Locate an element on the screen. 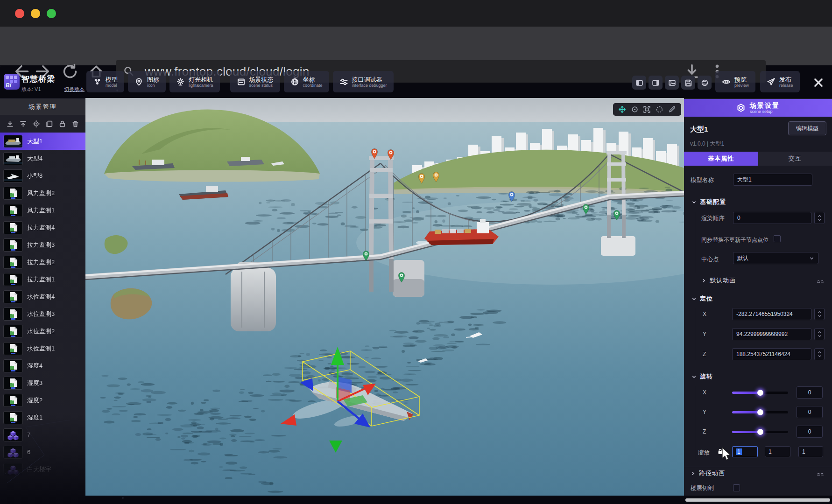 This screenshot has height=504, width=832. scale-lock-icon is located at coordinates (720, 452).